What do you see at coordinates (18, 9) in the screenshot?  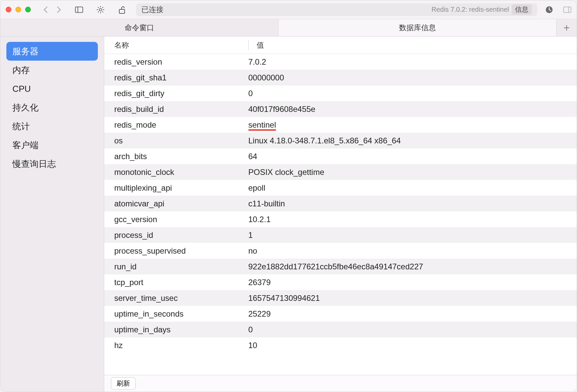 I see `minimize-window-button` at bounding box center [18, 9].